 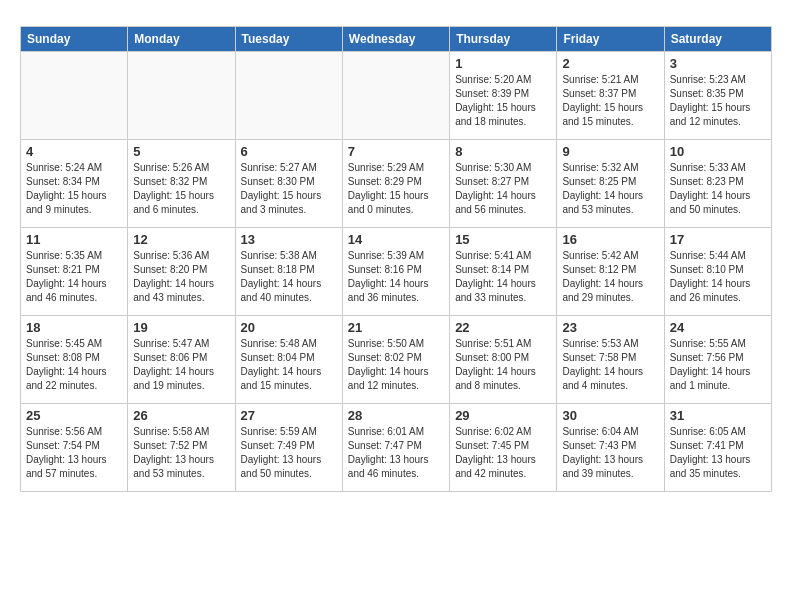 I want to click on week-row-1: 1Sunrise: 5:20 AM Sunset: 8:39 PM Daylig…, so click(x=396, y=96).